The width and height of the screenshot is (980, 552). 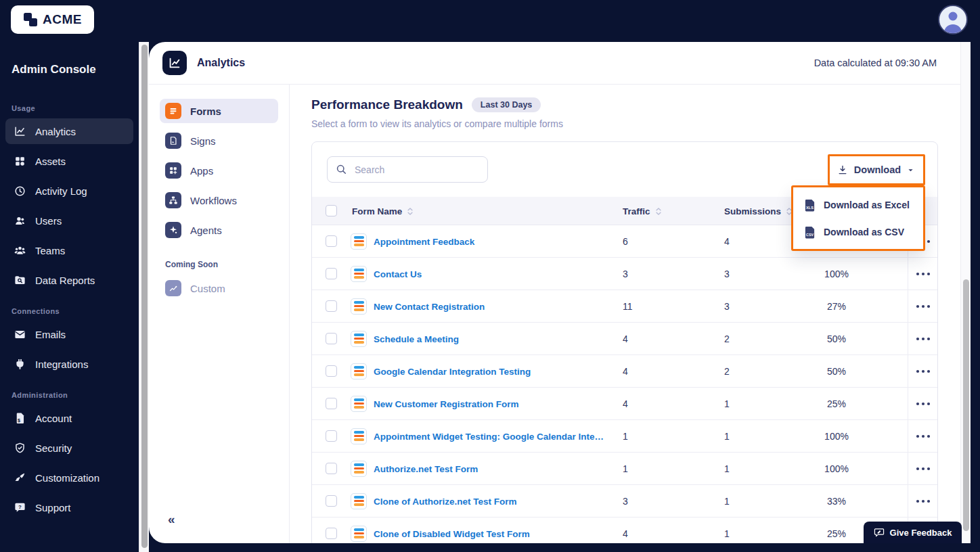 What do you see at coordinates (837, 501) in the screenshot?
I see `conversion-value: 33%` at bounding box center [837, 501].